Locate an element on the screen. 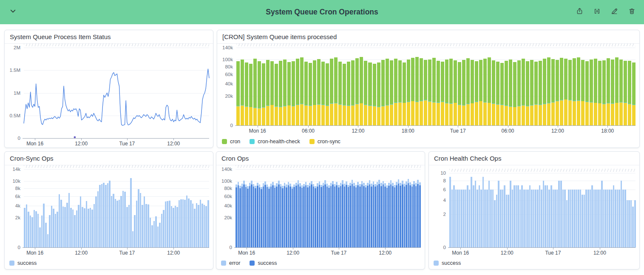  legend-item-cron-sync: cron-sync is located at coordinates (325, 142).